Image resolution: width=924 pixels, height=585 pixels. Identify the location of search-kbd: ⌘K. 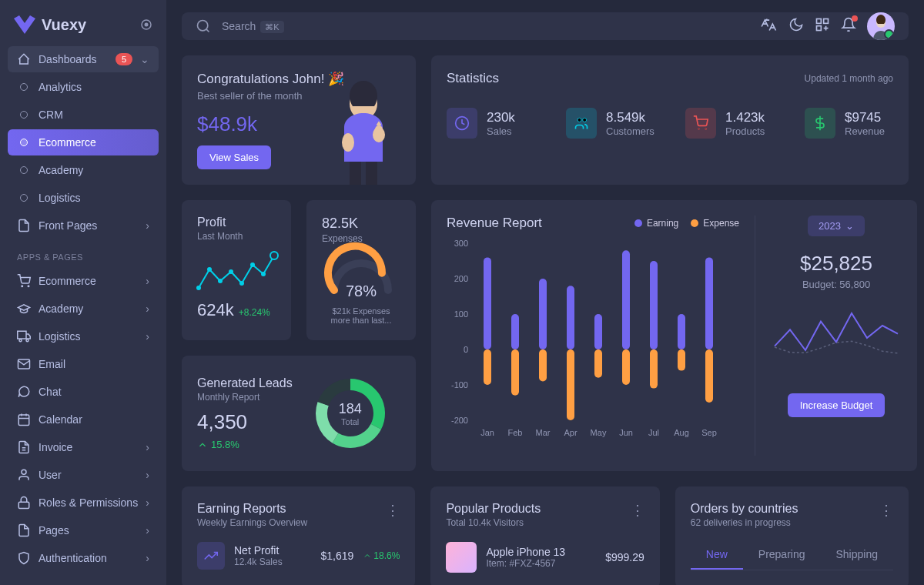
(272, 27).